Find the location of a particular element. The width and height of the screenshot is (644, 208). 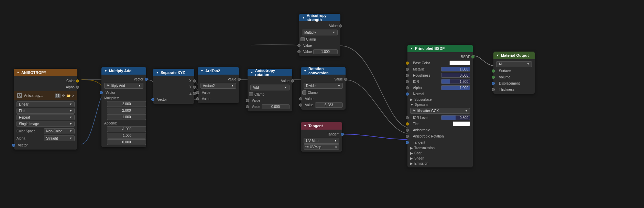

pbsdf-coat-section: ▶ Coat is located at coordinates (440, 153).